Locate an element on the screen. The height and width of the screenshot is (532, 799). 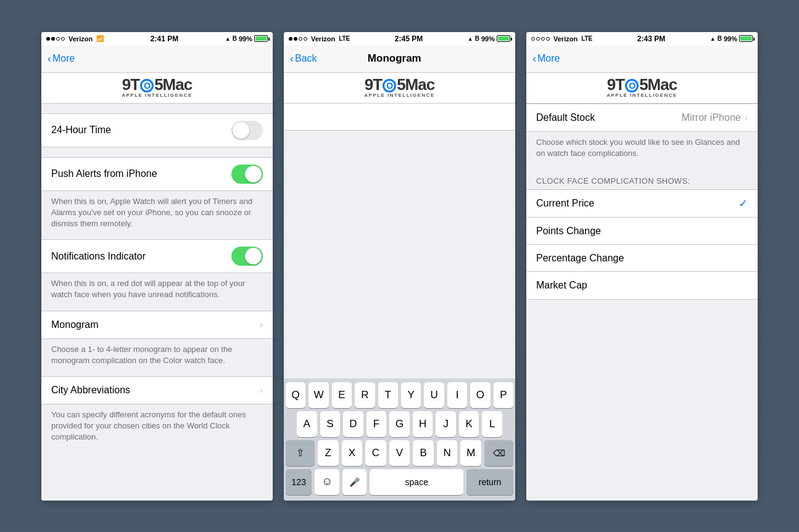
label-market-cap: Market Cap is located at coordinates (642, 285).